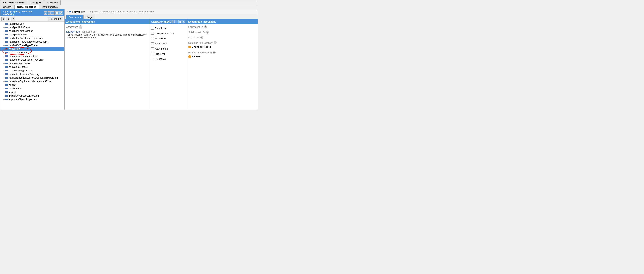  I want to click on maximize-icon: ▣, so click(57, 13).